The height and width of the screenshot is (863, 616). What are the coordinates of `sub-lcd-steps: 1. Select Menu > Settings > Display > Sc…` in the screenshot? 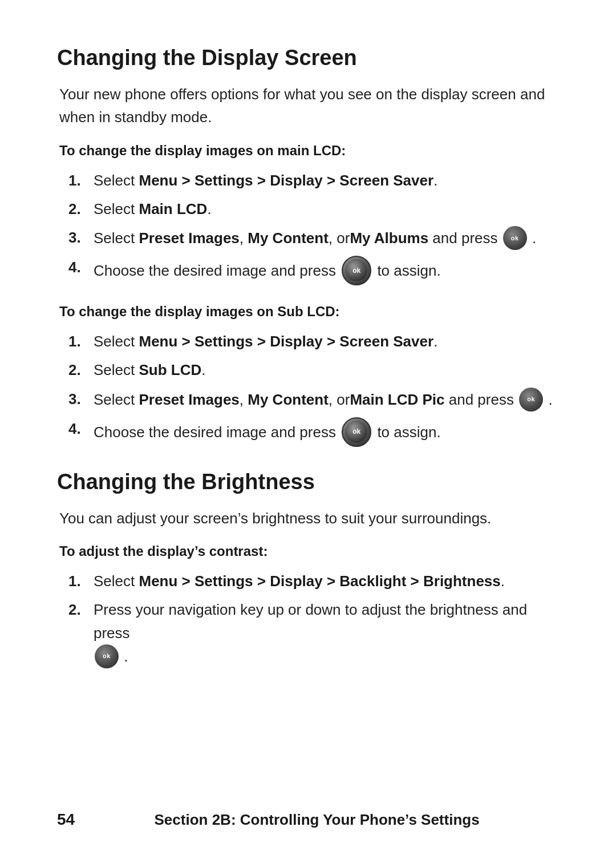 It's located at (308, 388).